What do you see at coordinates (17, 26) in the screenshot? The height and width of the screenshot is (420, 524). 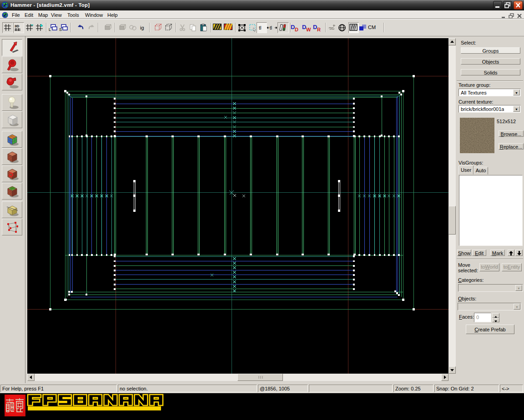 I see `svg-text: 3D` at bounding box center [17, 26].